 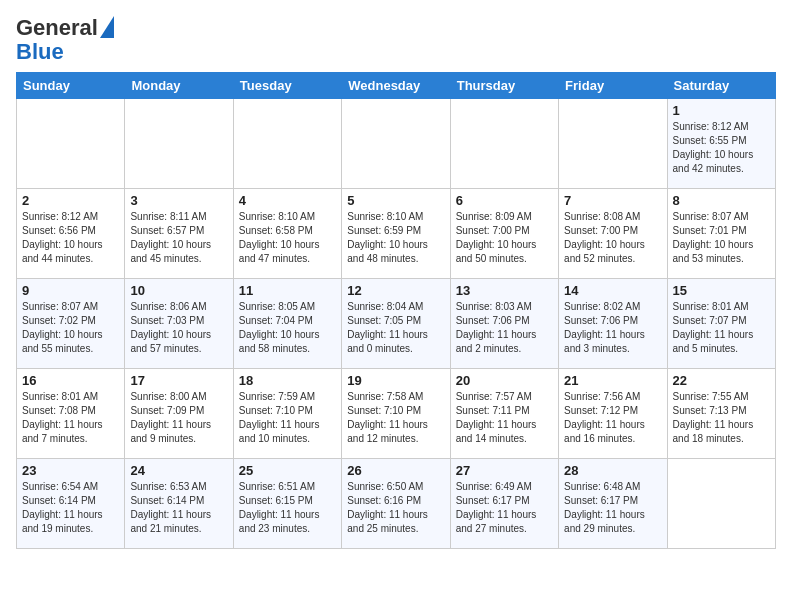 What do you see at coordinates (613, 234) in the screenshot?
I see `calendar-cell: 7Sunrise: 8:08 AM Sunset: 7:00 PM Daylig…` at bounding box center [613, 234].